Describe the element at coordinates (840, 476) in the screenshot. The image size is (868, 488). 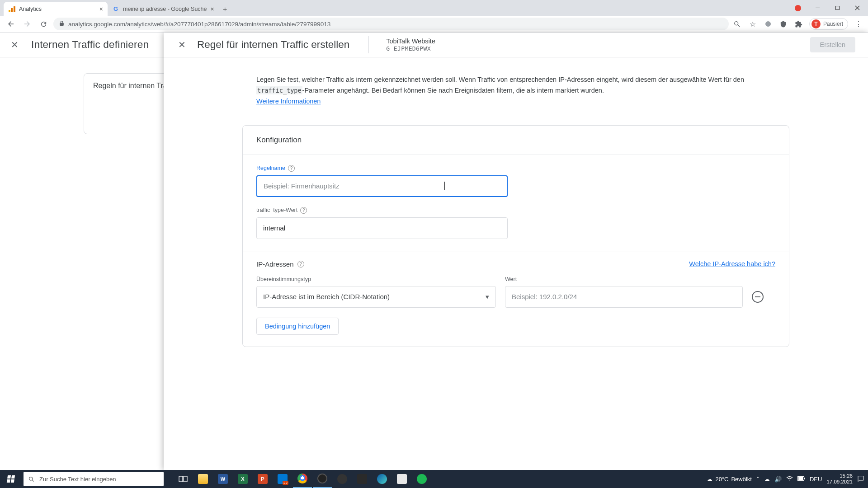
I see `clock-time: 15:26` at that location.